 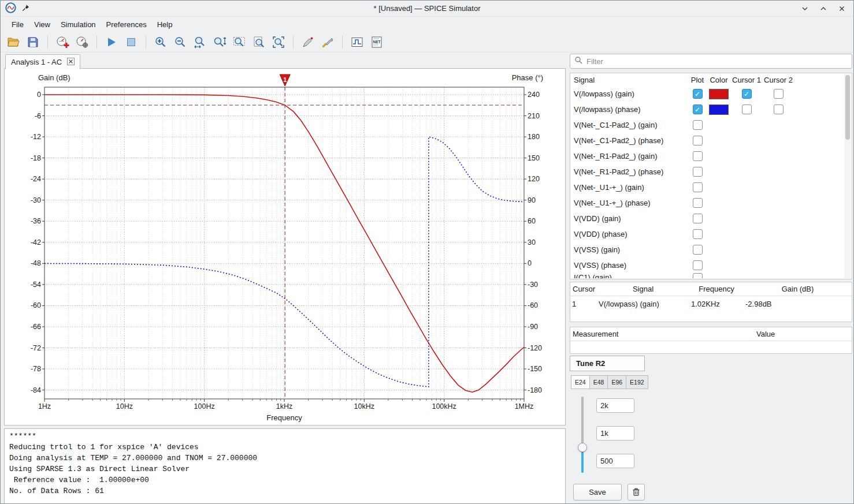 What do you see at coordinates (711, 304) in the screenshot?
I see `cursor-row: 1V(/lowpass) (gain)1.02KHz-2.98dB` at bounding box center [711, 304].